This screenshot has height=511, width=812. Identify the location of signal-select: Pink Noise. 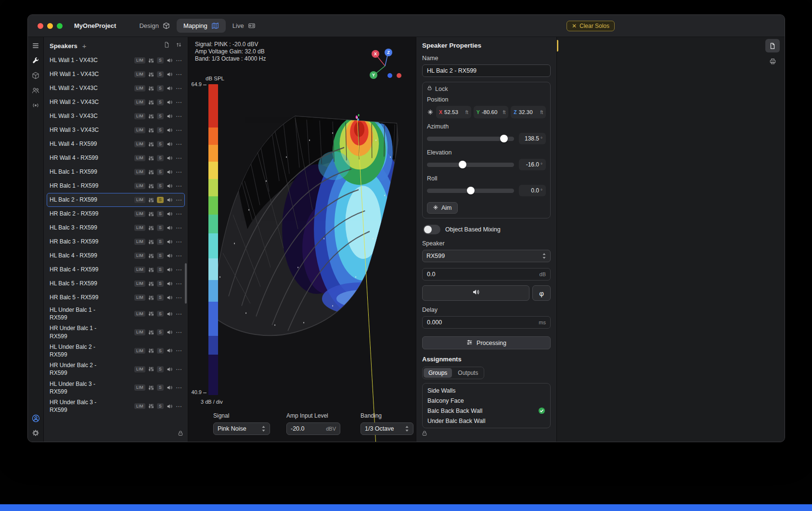
(242, 429).